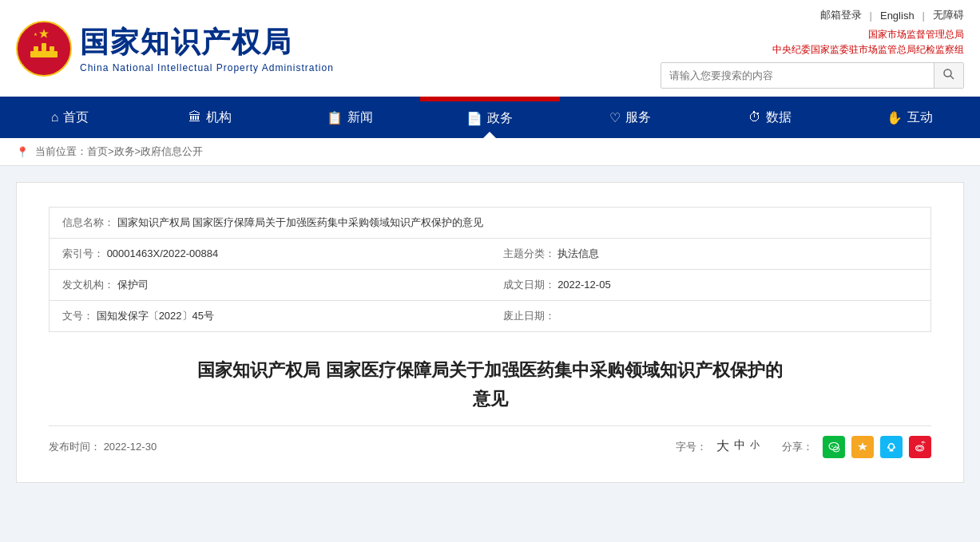  What do you see at coordinates (474, 118) in the screenshot?
I see `gov-icon: 📄` at bounding box center [474, 118].